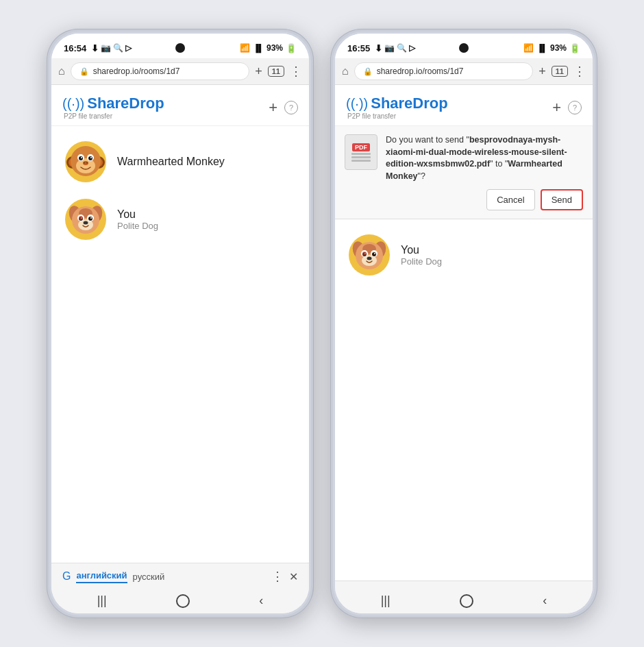 The image size is (644, 647). Describe the element at coordinates (558, 48) in the screenshot. I see `battery-2: 93%` at that location.